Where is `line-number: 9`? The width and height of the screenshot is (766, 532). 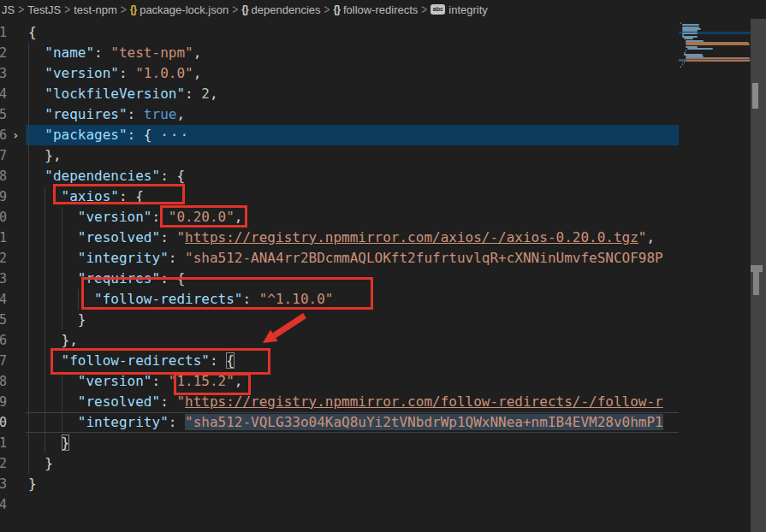
line-number: 9 is located at coordinates (3, 197).